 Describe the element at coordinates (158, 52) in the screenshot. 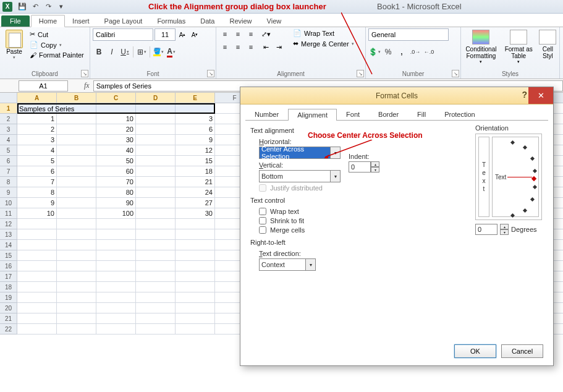

I see `fill-color-button: 🪣` at that location.